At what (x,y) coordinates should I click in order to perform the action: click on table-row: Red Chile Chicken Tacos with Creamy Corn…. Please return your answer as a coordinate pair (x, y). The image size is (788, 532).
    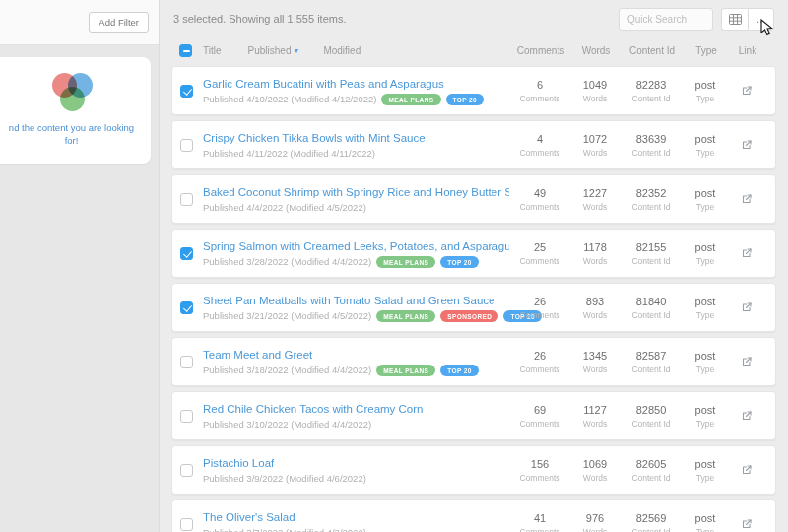
    Looking at the image, I should click on (474, 416).